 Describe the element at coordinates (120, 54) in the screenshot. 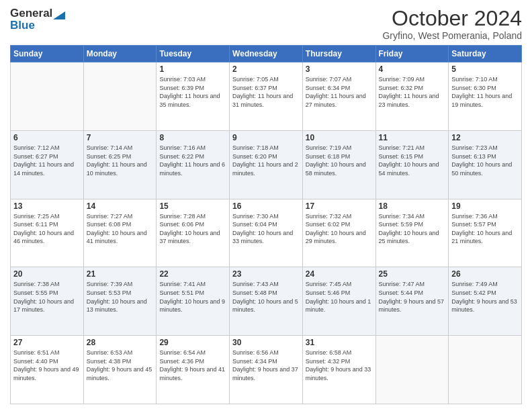

I see `header-monday: Monday` at that location.